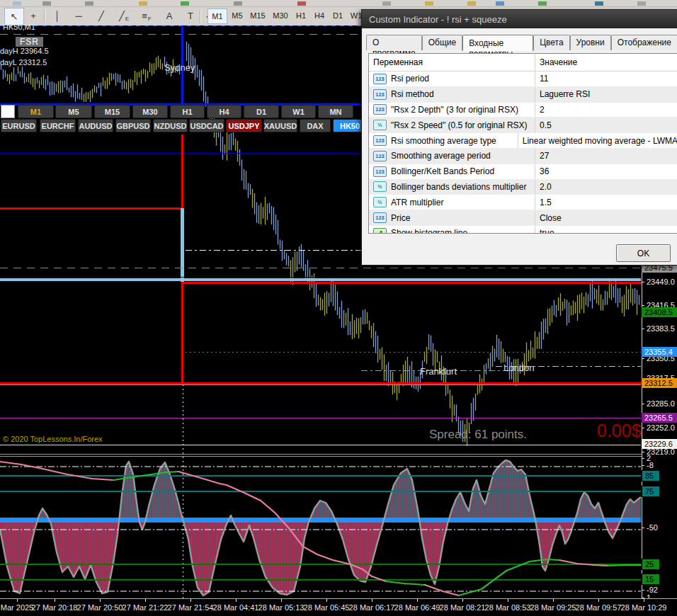  I want to click on dialog-tab-inactive: Цвета, so click(551, 42).